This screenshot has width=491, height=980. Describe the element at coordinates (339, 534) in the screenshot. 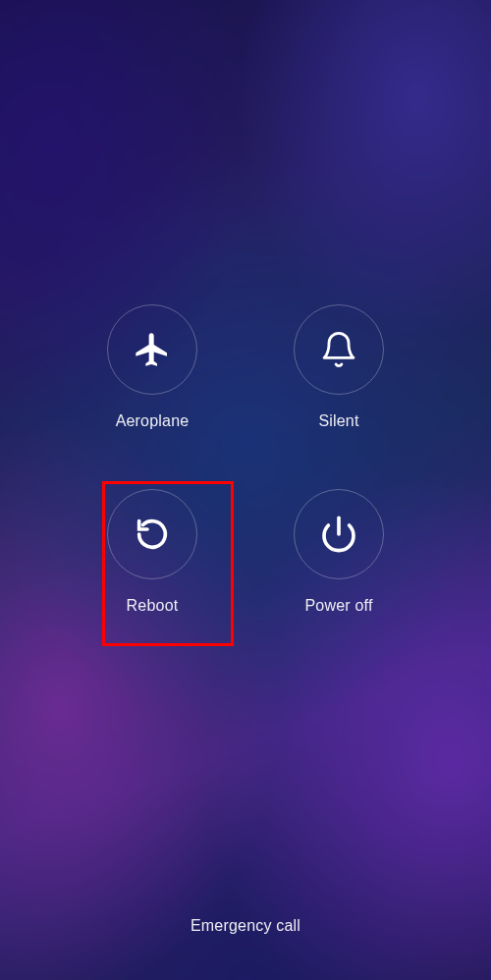

I see `power-off-icon-circle` at that location.